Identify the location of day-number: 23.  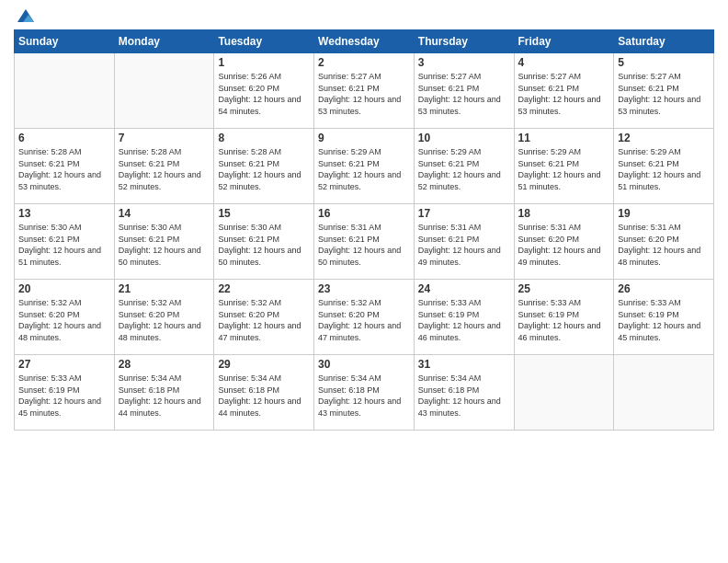
(364, 289).